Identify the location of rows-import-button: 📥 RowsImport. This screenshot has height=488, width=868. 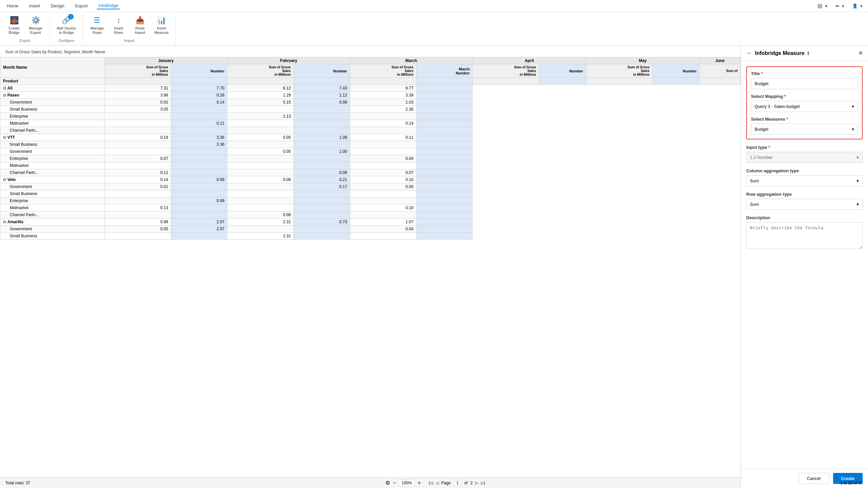
(140, 26).